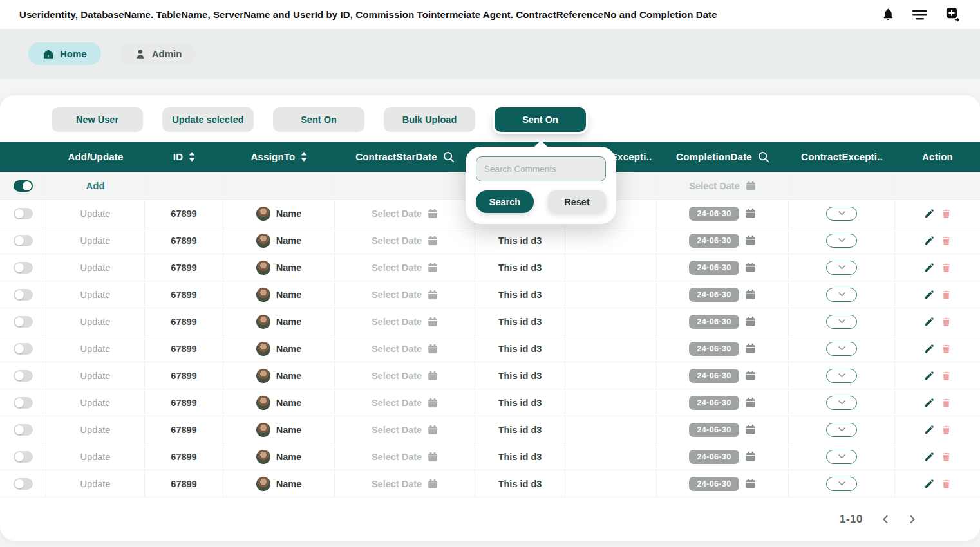 The image size is (980, 547). I want to click on start-date-placeholder: Select Date, so click(397, 295).